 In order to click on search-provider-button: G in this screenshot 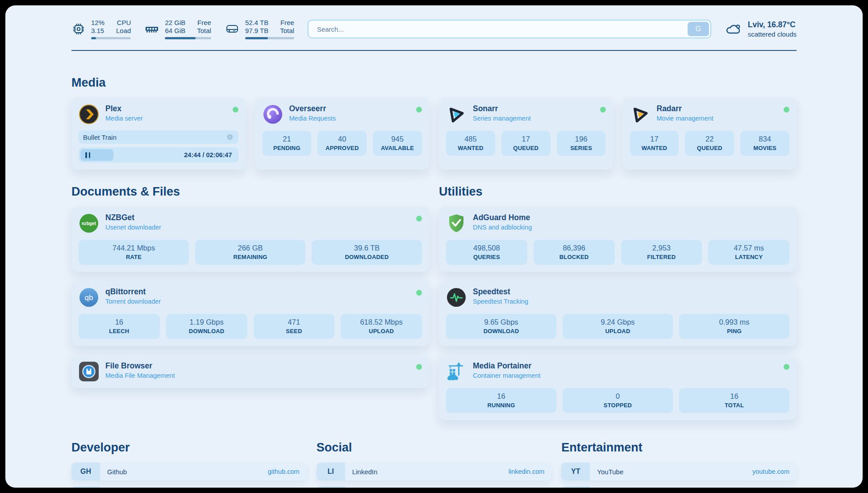, I will do `click(698, 29)`.